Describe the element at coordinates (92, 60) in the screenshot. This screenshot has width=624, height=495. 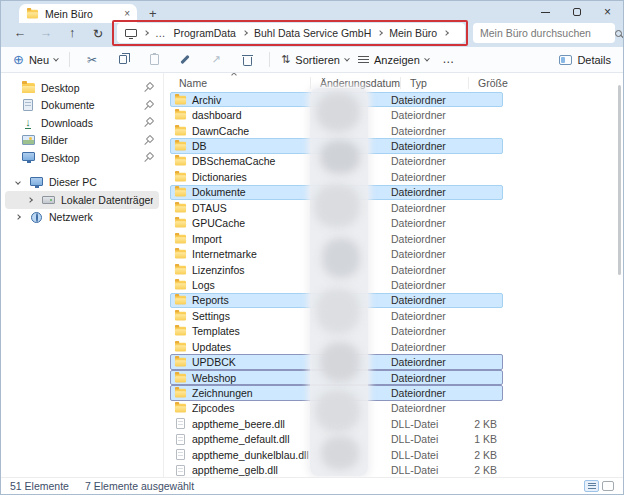
I see `scissors-icon: ✂` at that location.